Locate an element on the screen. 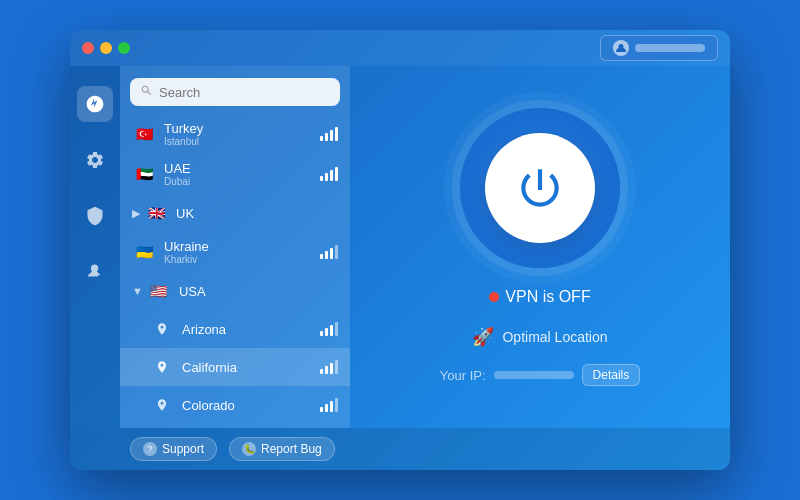 Image resolution: width=800 pixels, height=500 pixels. server-name: California is located at coordinates (248, 368).